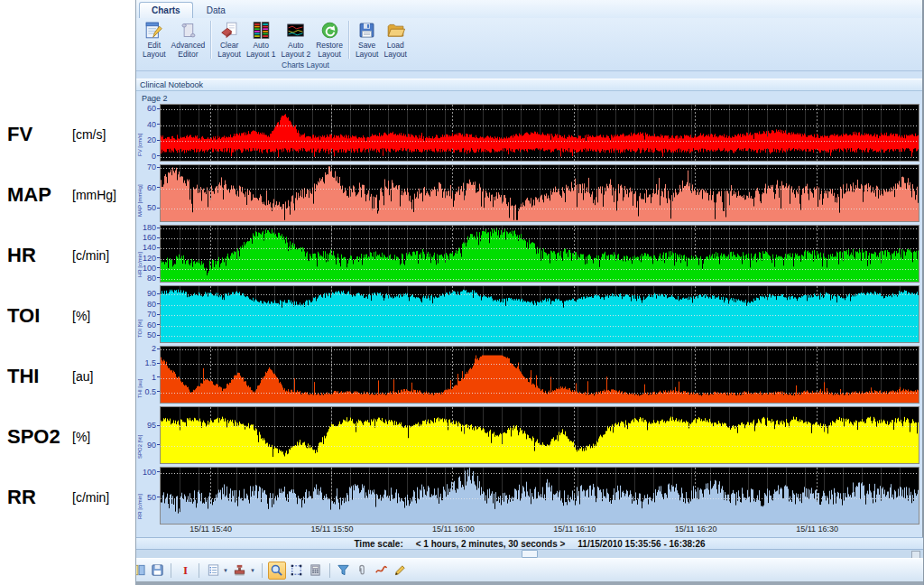 The image size is (924, 585). I want to click on ribbon: ChartsData EditLayoutAdvancedEditorClear…, so click(529, 36).